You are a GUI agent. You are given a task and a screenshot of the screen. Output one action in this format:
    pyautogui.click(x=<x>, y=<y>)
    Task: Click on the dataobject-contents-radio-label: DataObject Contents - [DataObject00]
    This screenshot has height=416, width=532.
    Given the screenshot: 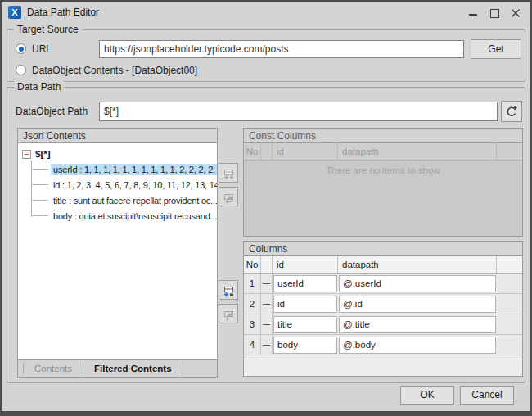 What is the action you would take?
    pyautogui.click(x=115, y=70)
    